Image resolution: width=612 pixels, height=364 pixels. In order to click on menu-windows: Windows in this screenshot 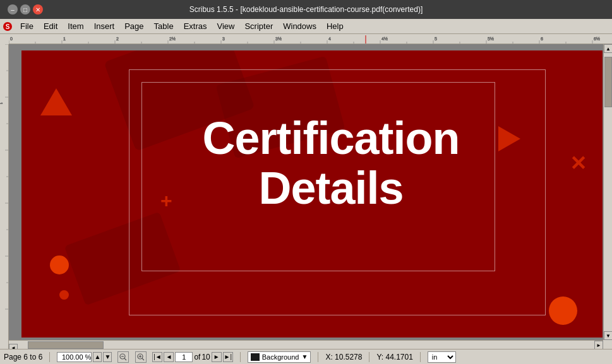, I will do `click(299, 26)`.